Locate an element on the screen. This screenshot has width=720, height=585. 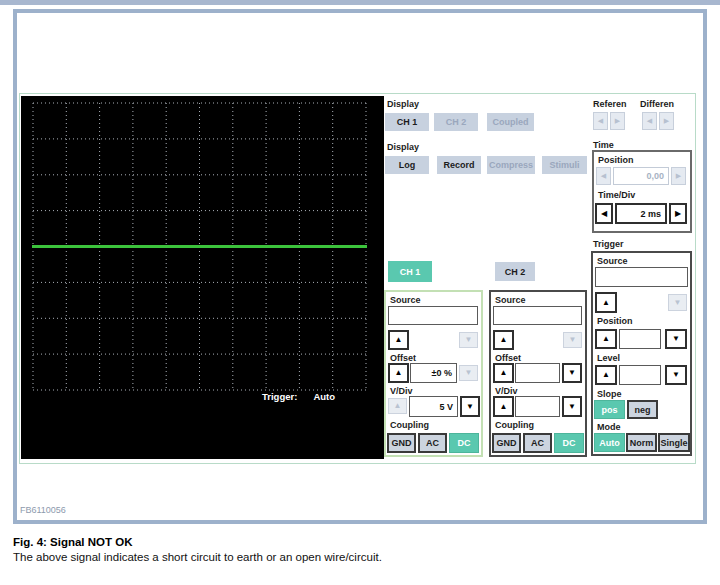
trigger-mode-label: Mode is located at coordinates (609, 427).